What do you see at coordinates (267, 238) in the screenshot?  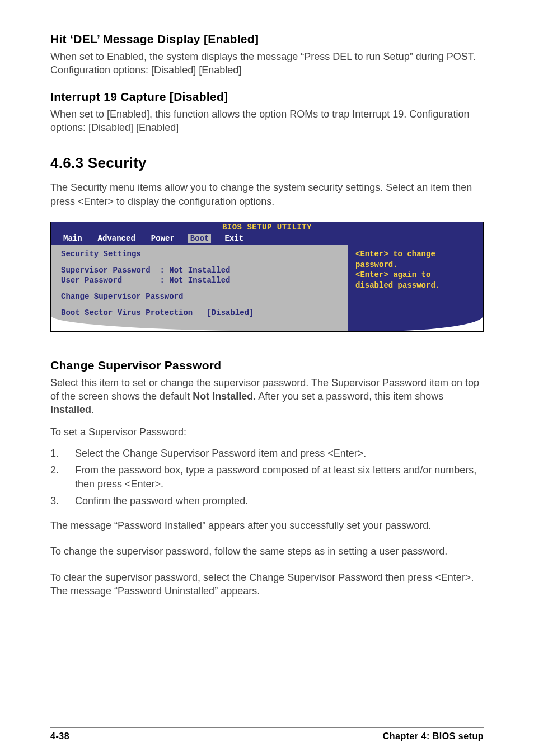 I see `bios-tabs: Main Advanced Power Boot Exit` at bounding box center [267, 238].